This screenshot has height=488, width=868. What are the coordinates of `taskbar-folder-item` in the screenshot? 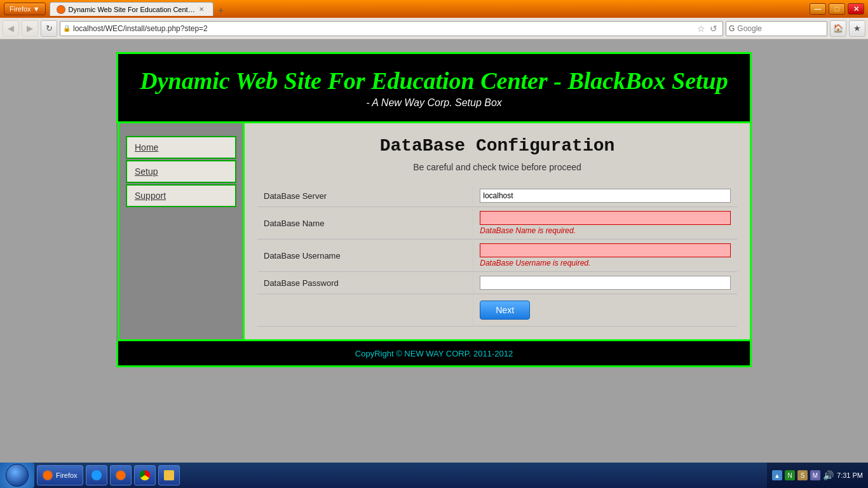 It's located at (169, 475).